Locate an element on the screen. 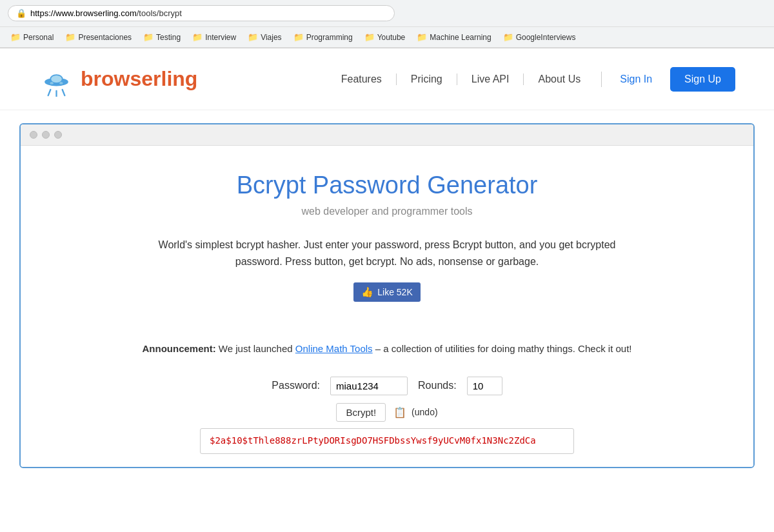  bookmark-youtube: 📁 Youtube is located at coordinates (385, 37).